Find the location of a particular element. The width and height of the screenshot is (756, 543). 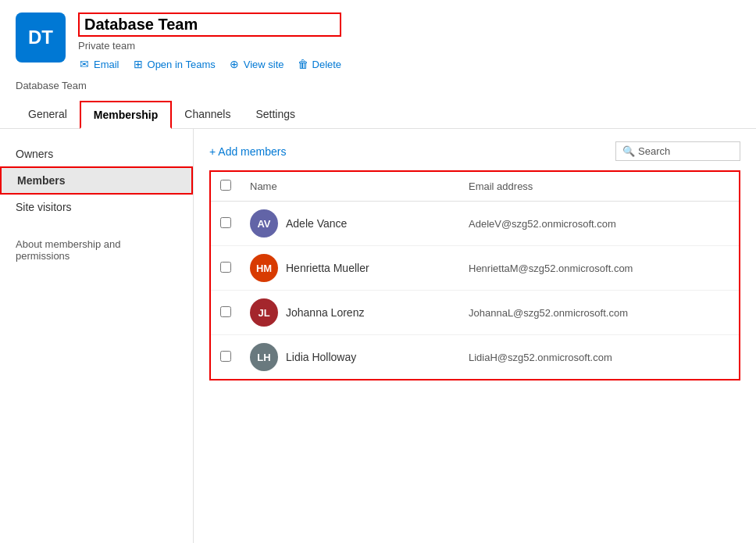

table-row: AV Adele Vance AdeleV@szg52.onmicrosoft.… is located at coordinates (475, 223).